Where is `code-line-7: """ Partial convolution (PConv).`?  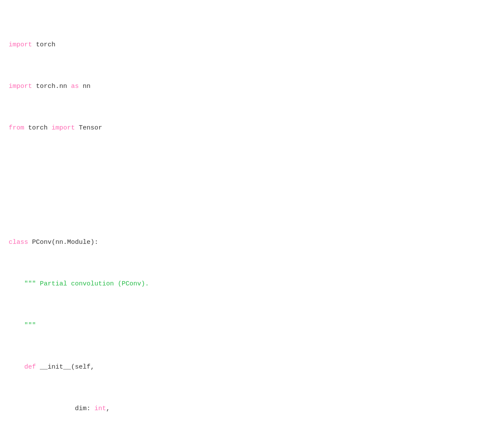
code-line-7: """ Partial convolution (PConv). is located at coordinates (252, 284).